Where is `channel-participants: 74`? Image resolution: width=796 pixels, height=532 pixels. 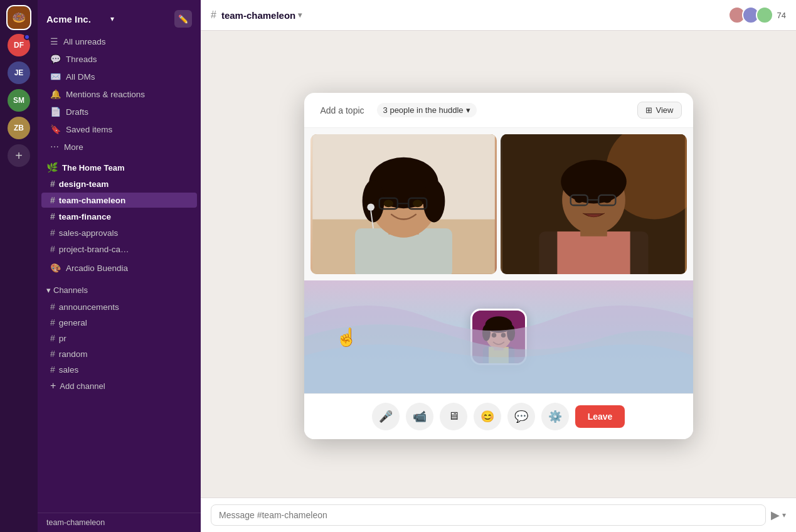
channel-participants: 74 is located at coordinates (759, 15).